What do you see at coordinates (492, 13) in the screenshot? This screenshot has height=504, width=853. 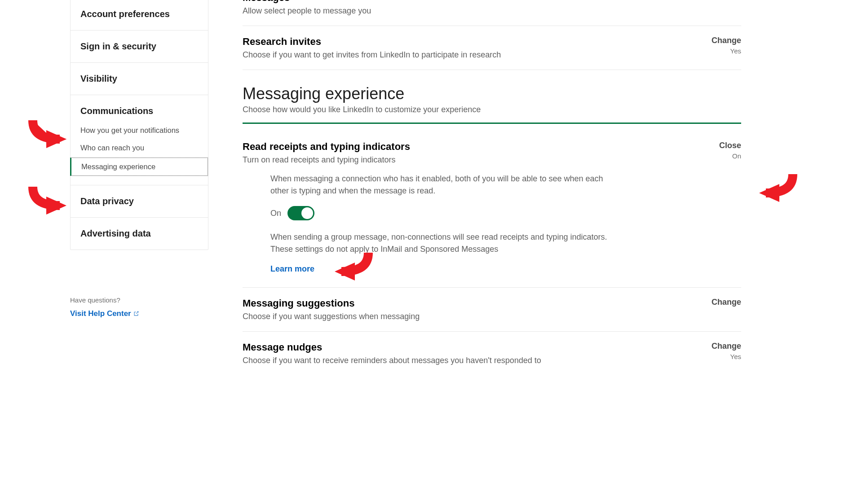 I see `setting-row-messages: Messages Allow select people to message …` at bounding box center [492, 13].